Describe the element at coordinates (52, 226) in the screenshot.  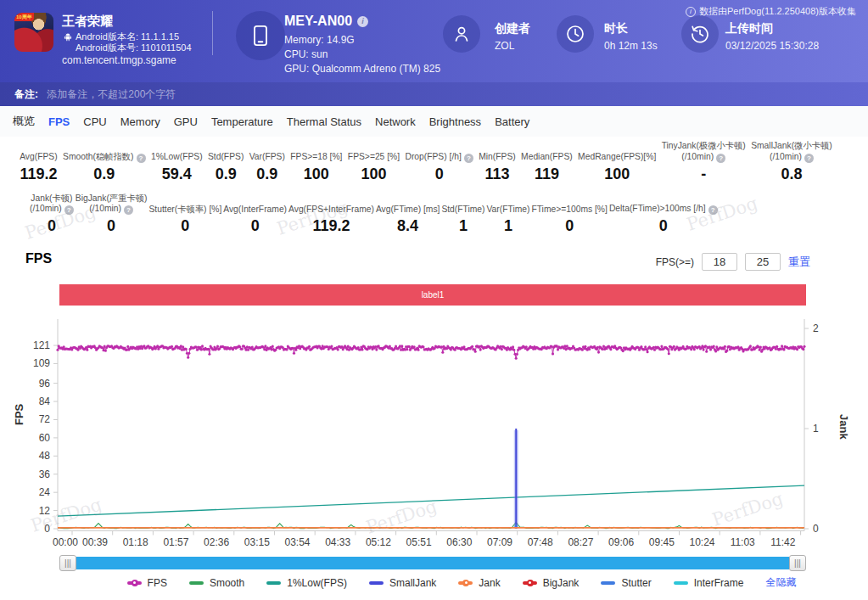
I see `stat-value: 0` at that location.